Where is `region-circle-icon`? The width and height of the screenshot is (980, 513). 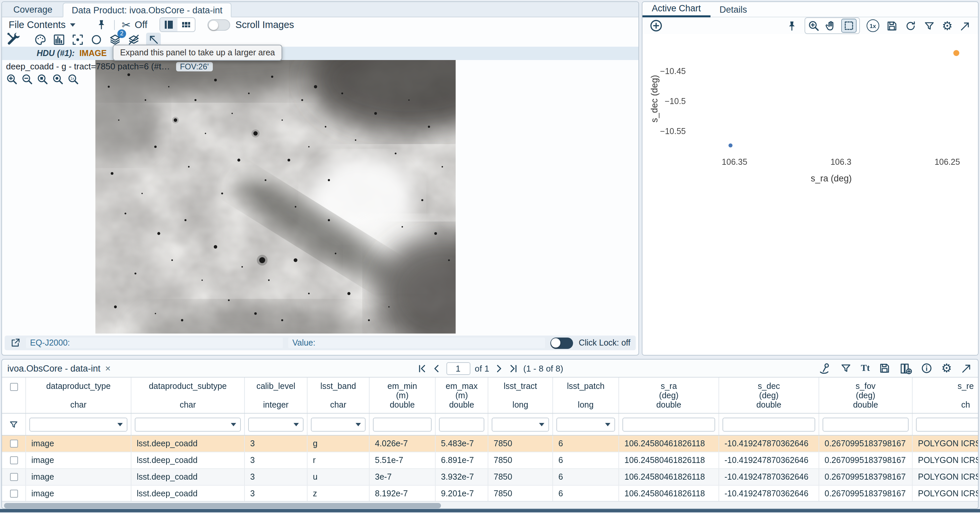
region-circle-icon is located at coordinates (97, 40).